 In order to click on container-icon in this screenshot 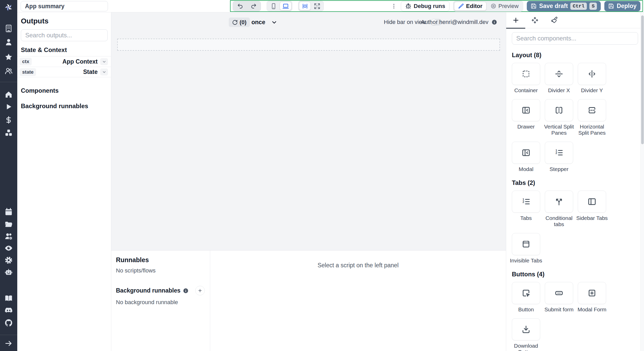, I will do `click(526, 74)`.